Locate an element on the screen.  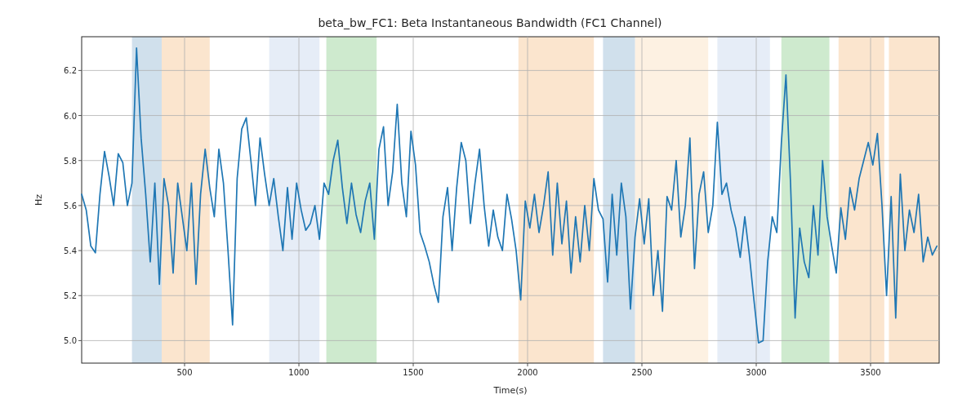
x-tick-label: 1500 is located at coordinates (413, 372).